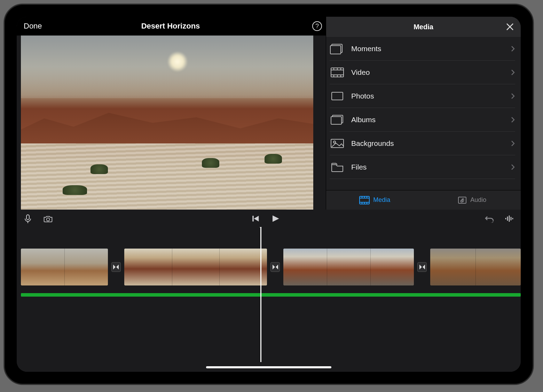 The height and width of the screenshot is (392, 543). Describe the element at coordinates (271, 295) in the screenshot. I see `timeline-audio-track` at that location.